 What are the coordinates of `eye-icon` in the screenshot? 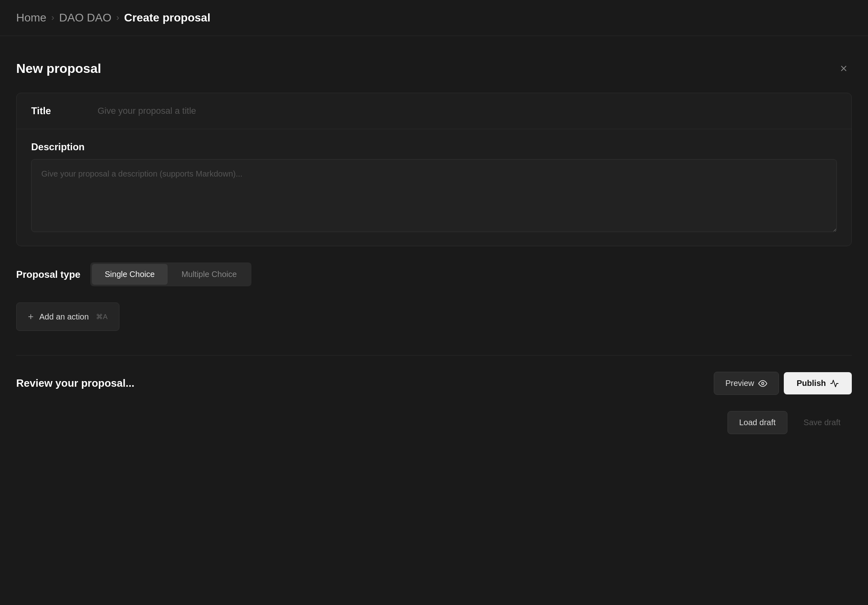 It's located at (763, 383).